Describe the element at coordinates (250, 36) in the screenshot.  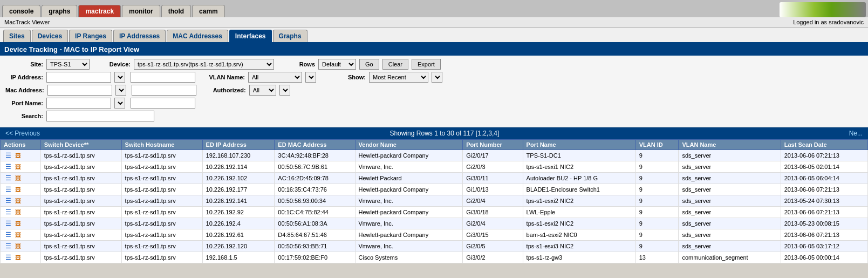
I see `tab-interfaces: Interfaces` at that location.